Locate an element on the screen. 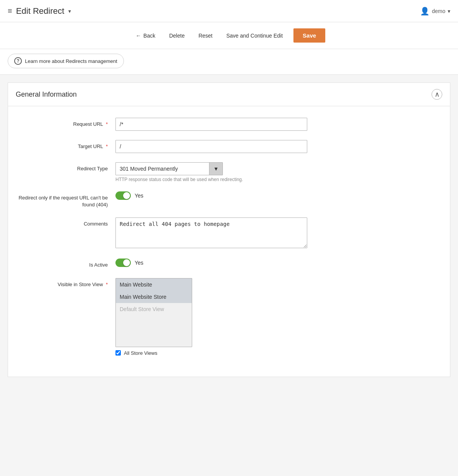  toolbar-left: ← Back Delete Reset Save and Continue Ed… is located at coordinates (229, 35).